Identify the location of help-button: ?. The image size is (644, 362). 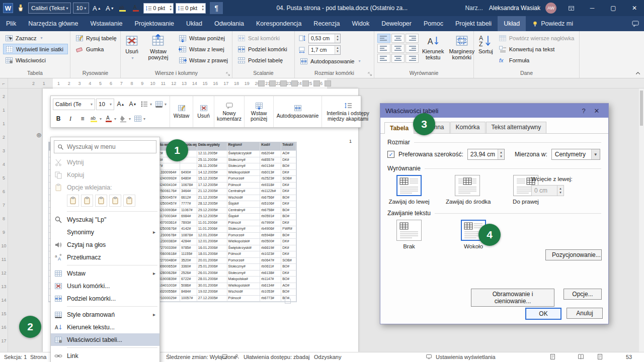
(584, 111).